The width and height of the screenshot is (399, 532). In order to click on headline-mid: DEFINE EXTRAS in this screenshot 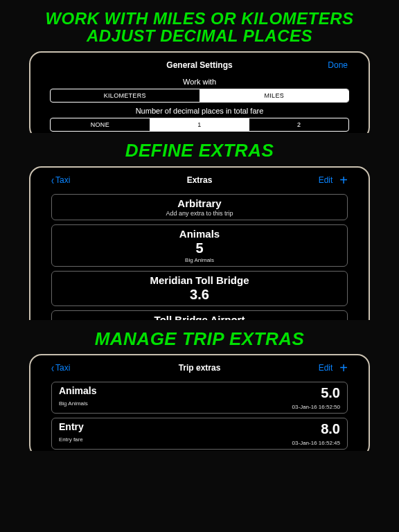, I will do `click(200, 150)`.